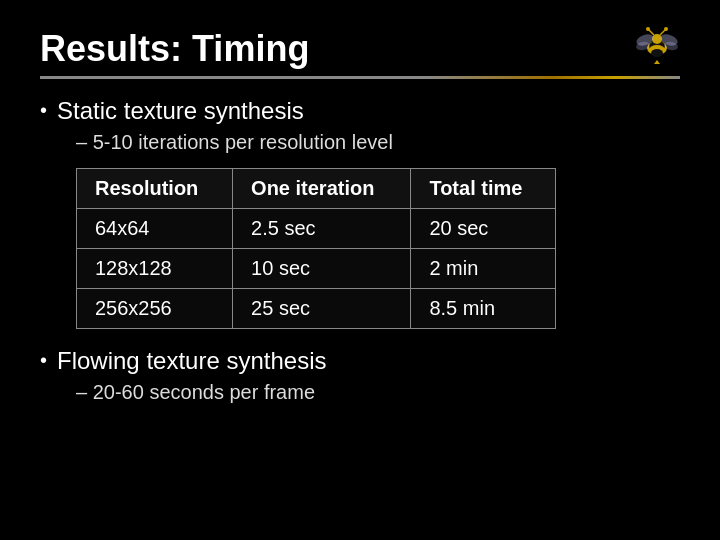  What do you see at coordinates (155, 269) in the screenshot?
I see `table-cell: 128x128` at bounding box center [155, 269].